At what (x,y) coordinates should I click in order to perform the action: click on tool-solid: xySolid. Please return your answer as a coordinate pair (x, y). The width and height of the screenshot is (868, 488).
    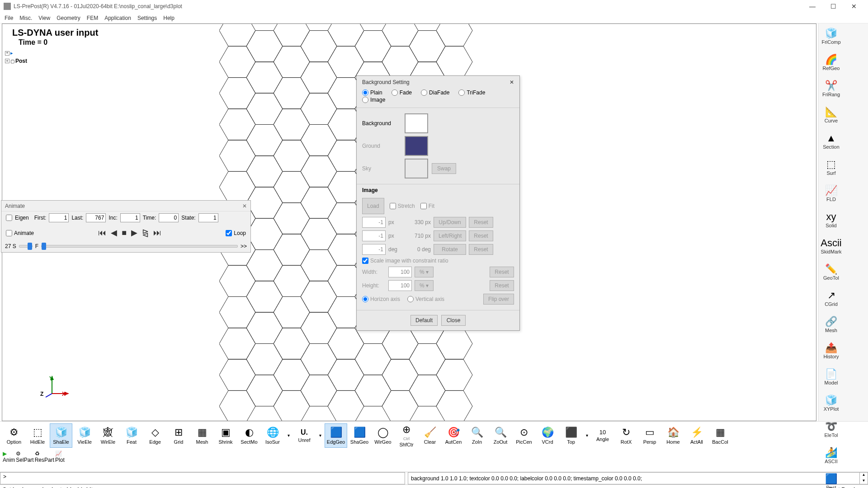
    Looking at the image, I should click on (831, 220).